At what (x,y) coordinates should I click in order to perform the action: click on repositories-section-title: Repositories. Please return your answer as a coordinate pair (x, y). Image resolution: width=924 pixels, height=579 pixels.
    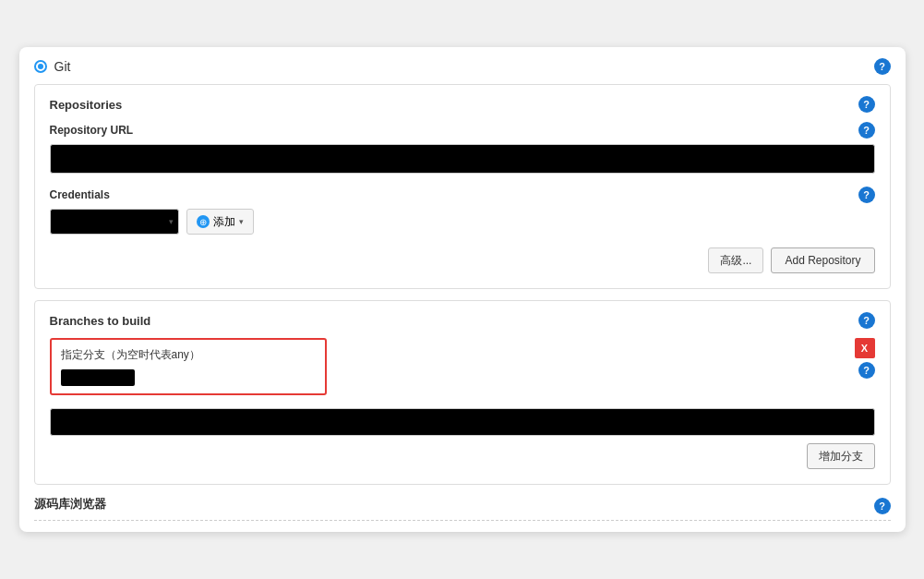
    Looking at the image, I should click on (87, 105).